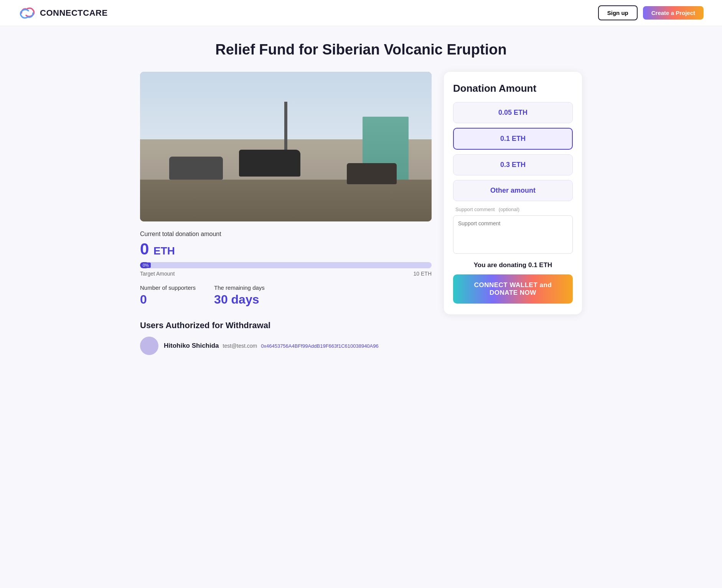  What do you see at coordinates (239, 299) in the screenshot?
I see `remaining-value: 30 days` at bounding box center [239, 299].